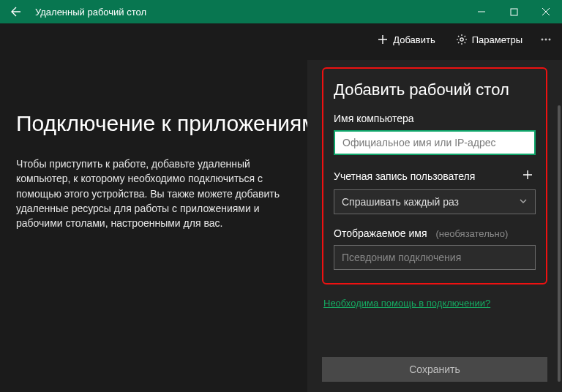  Describe the element at coordinates (528, 176) in the screenshot. I see `add-account-button` at that location.